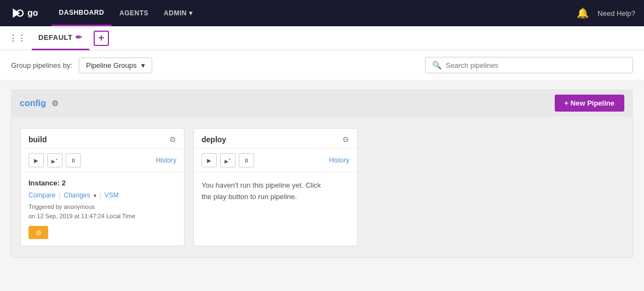 This screenshot has height=291, width=644. I want to click on pipeline-name-deploy: deploy, so click(214, 139).